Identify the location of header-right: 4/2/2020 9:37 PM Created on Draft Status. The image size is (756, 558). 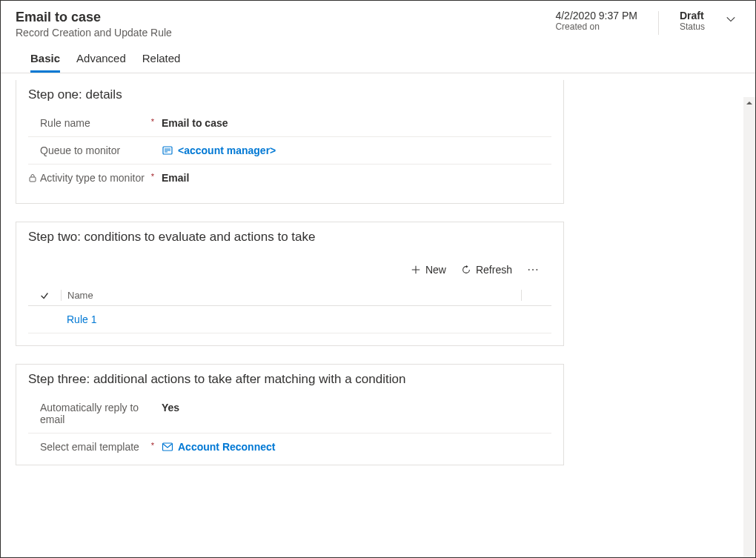
(645, 22).